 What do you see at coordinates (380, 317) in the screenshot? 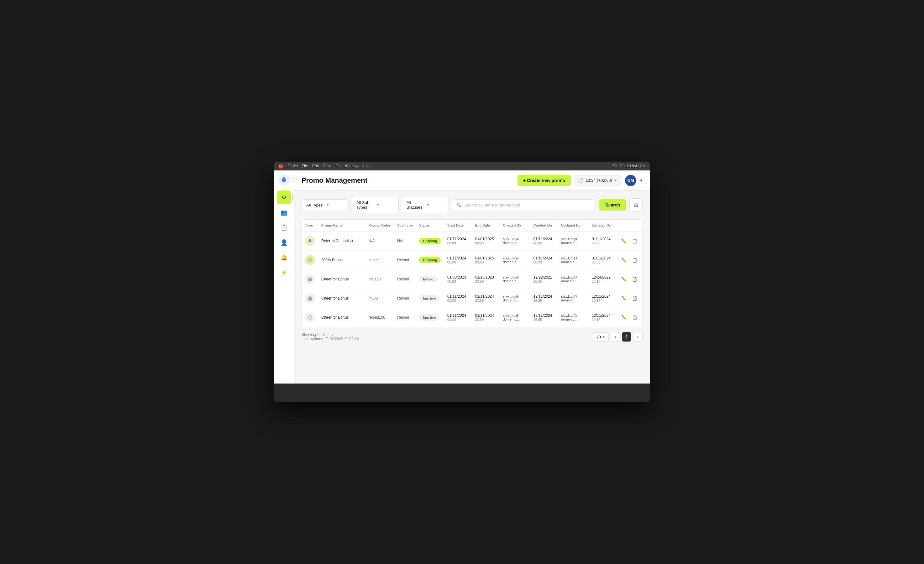
I see `cell-codes: reload100` at bounding box center [380, 317].